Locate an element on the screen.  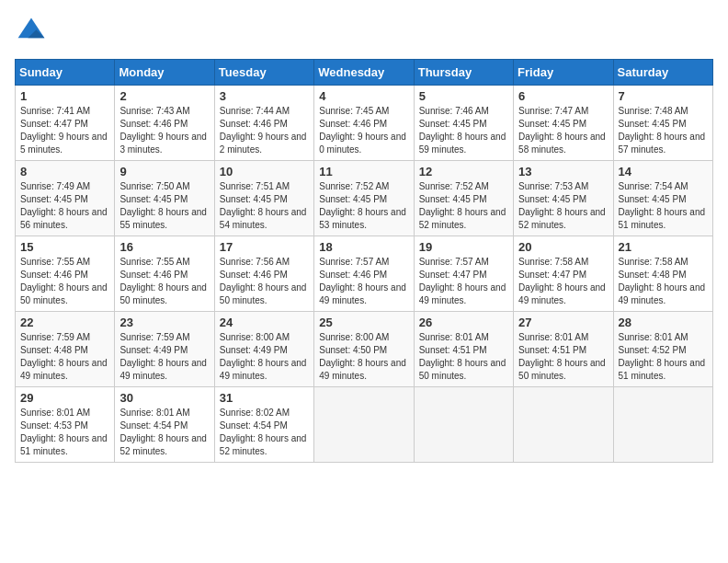
day-number: 29 is located at coordinates (64, 397).